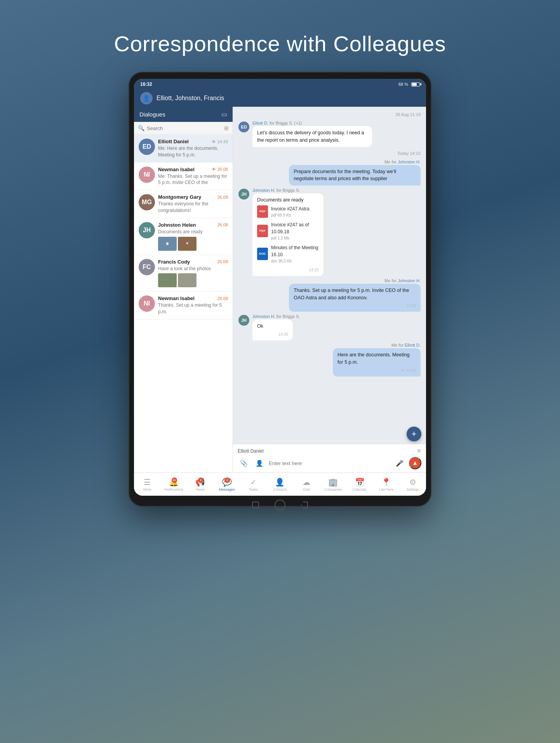 The height and width of the screenshot is (743, 560). Describe the element at coordinates (259, 463) in the screenshot. I see `mention-button: 👤` at that location.